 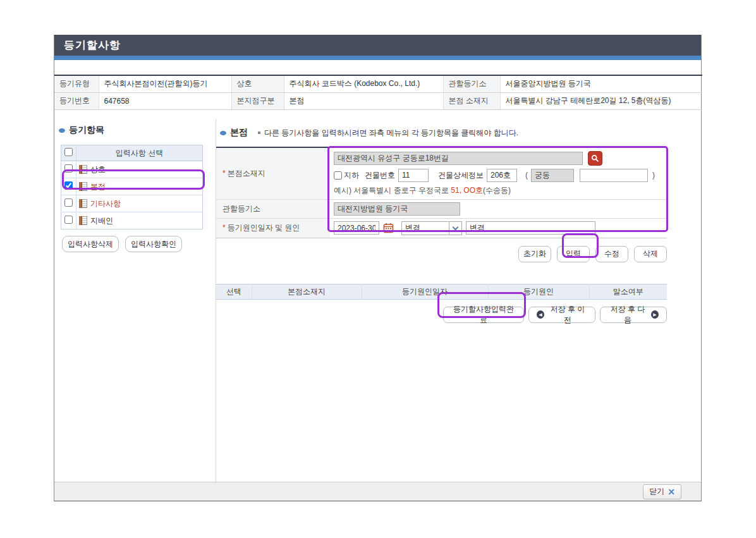 What do you see at coordinates (140, 204) in the screenshot?
I see `sidebar-item-gitasahang: 기타사항` at bounding box center [140, 204].